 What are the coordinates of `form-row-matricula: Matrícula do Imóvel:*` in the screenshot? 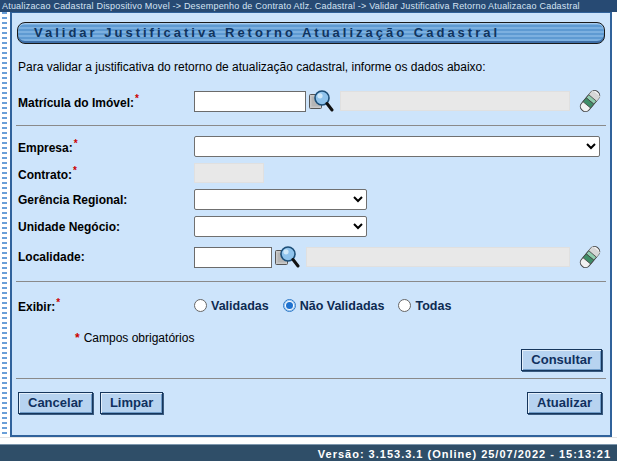 It's located at (310, 101).